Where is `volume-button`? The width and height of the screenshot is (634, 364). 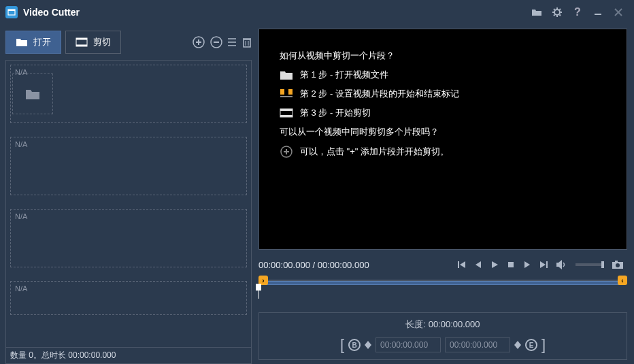
volume-button is located at coordinates (562, 265).